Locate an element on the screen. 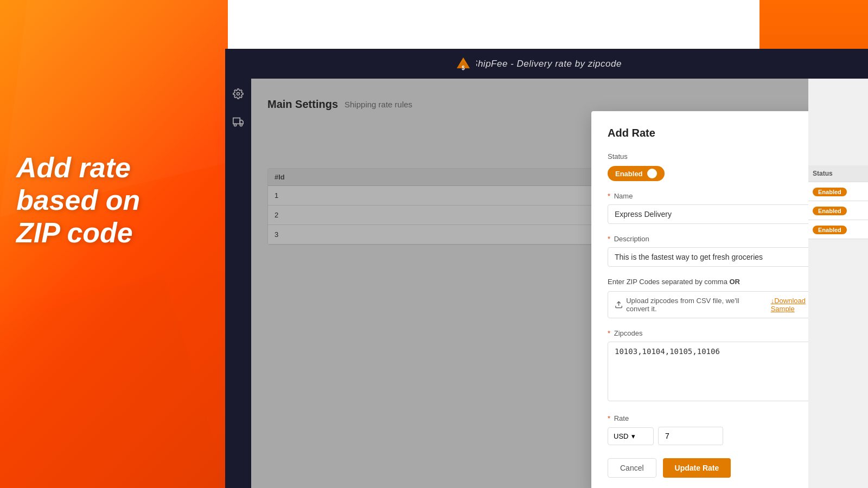  status-badge-label: Enabled is located at coordinates (629, 174).